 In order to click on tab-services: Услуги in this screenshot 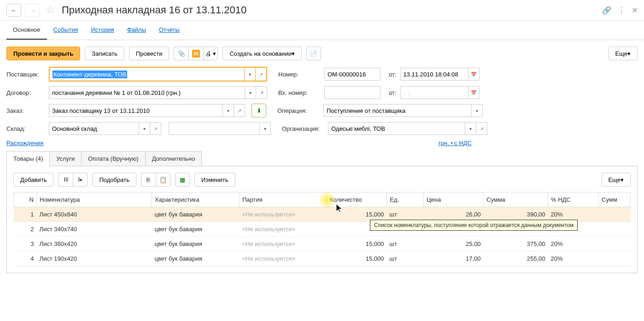, I will do `click(65, 158)`.